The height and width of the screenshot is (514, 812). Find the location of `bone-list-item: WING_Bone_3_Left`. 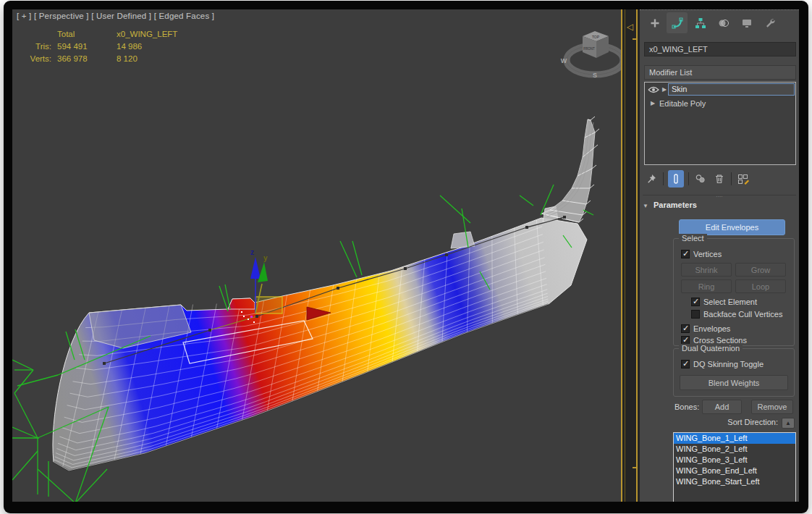

bone-list-item: WING_Bone_3_Left is located at coordinates (735, 460).